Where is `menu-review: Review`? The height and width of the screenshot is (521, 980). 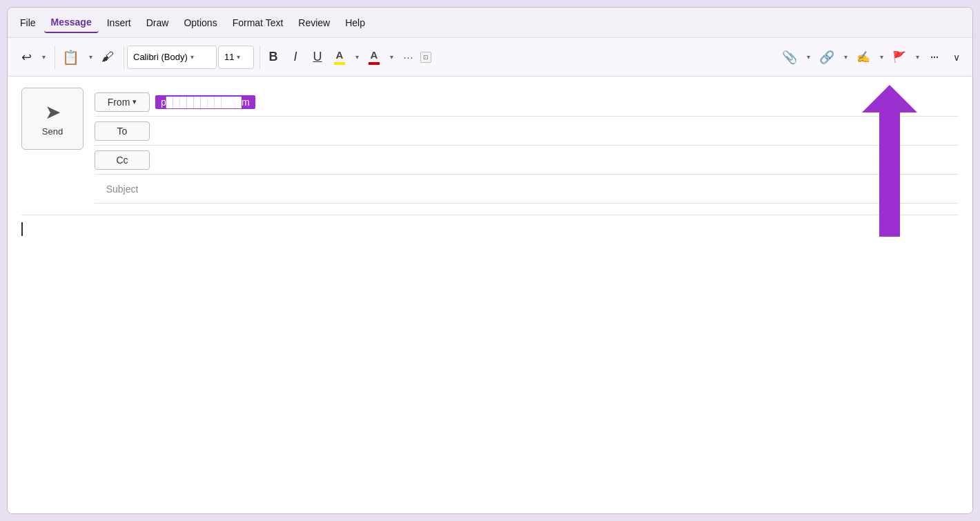
menu-review: Review is located at coordinates (314, 23).